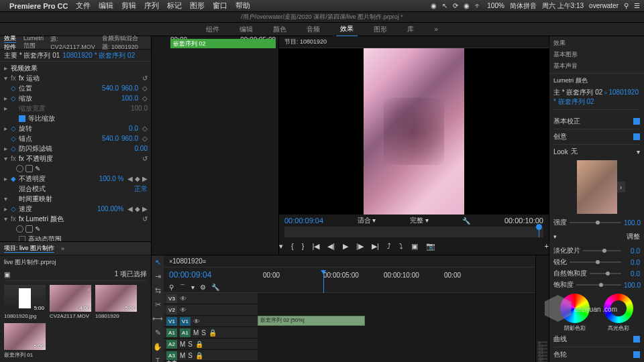  I want to click on menu-sequence: 序列, so click(152, 5).